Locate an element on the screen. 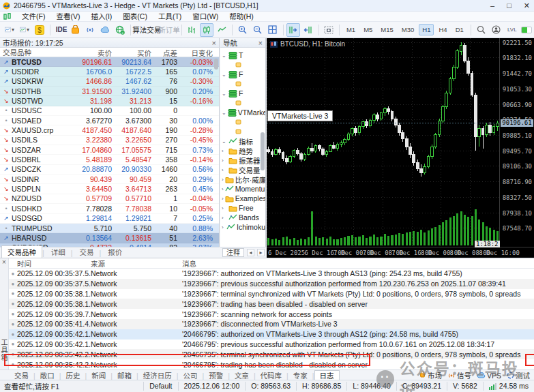  toolbox-tab-历史: 历史 is located at coordinates (72, 375).